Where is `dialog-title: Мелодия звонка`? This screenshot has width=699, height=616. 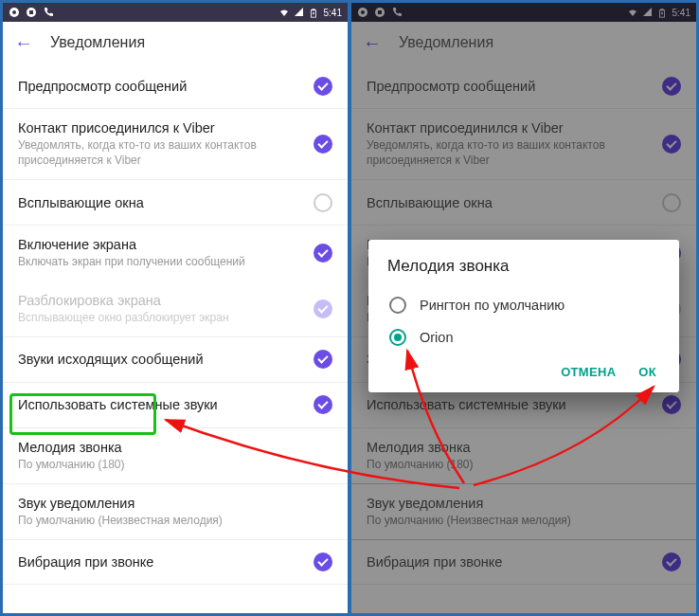
dialog-title: Мелодия звонка is located at coordinates (524, 266).